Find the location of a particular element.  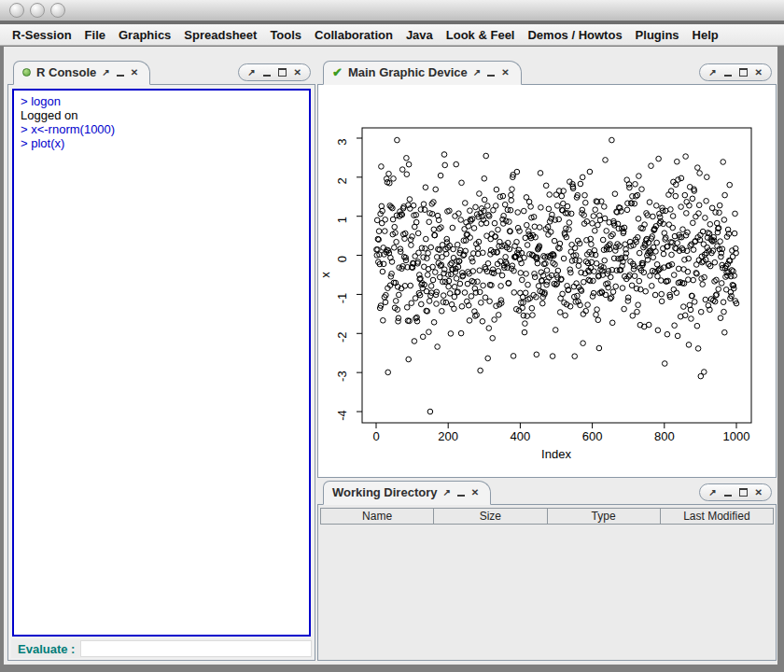

svg-text: -2 is located at coordinates (342, 338).